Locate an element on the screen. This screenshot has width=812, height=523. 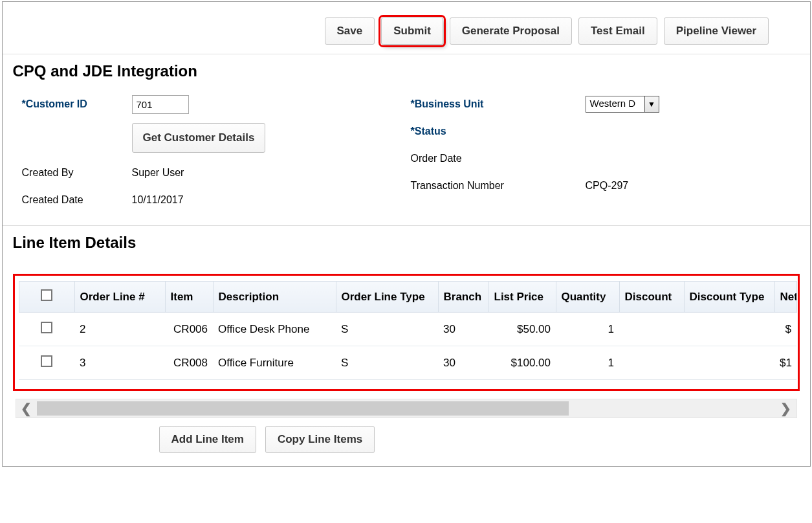
created-date-value: 10/11/2017 is located at coordinates (158, 200).